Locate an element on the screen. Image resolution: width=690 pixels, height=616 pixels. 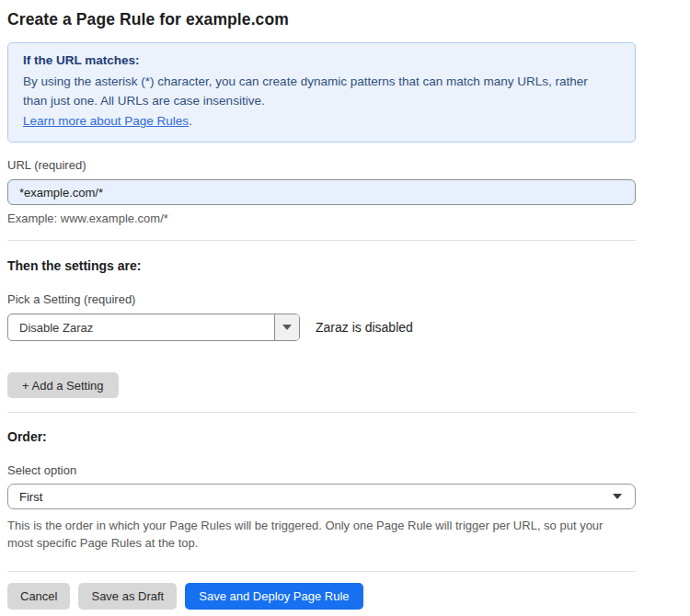
url-field-label: URL (required) is located at coordinates (349, 165).